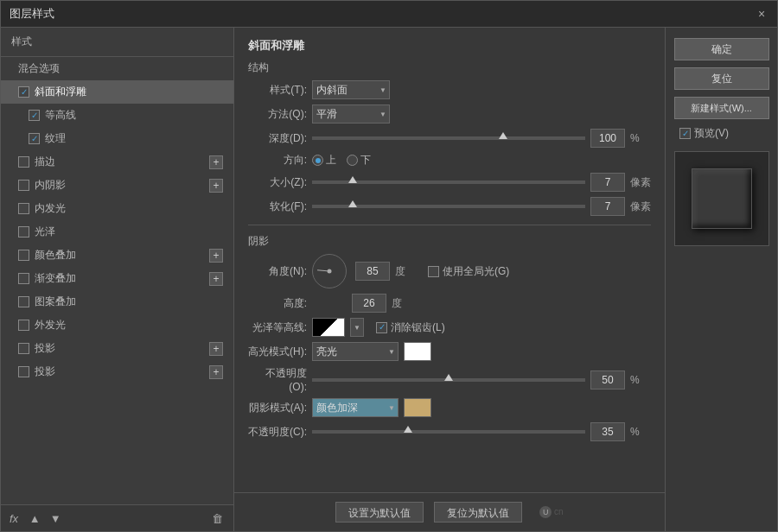 The image size is (778, 532). Describe the element at coordinates (216, 186) in the screenshot. I see `inner-shadow-plus-button: +` at that location.